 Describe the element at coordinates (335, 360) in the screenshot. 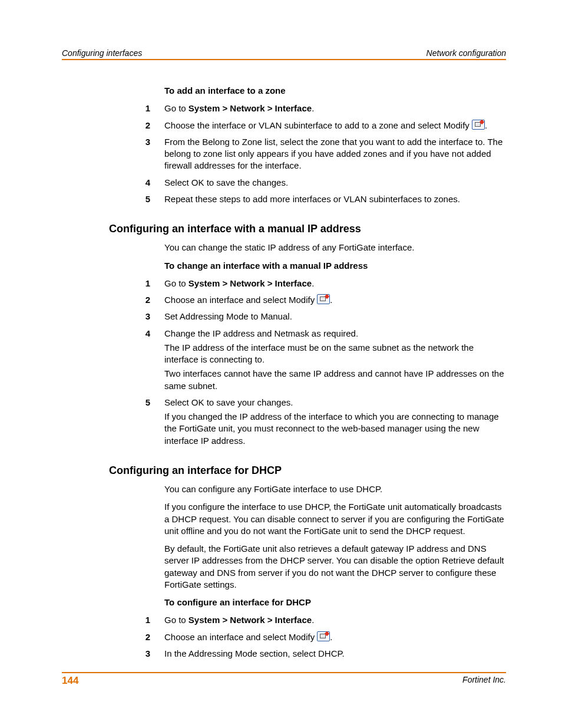

I see `step-text: Change the IP address and Netmask as req…` at that location.